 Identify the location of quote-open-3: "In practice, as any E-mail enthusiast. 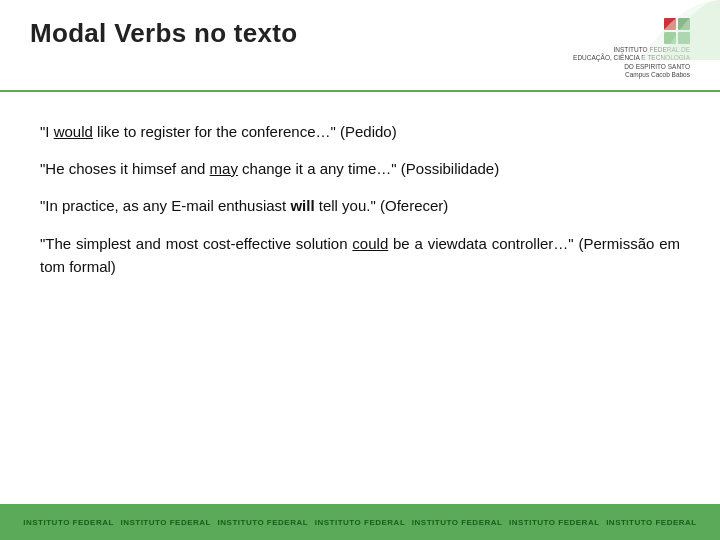
(165, 206).